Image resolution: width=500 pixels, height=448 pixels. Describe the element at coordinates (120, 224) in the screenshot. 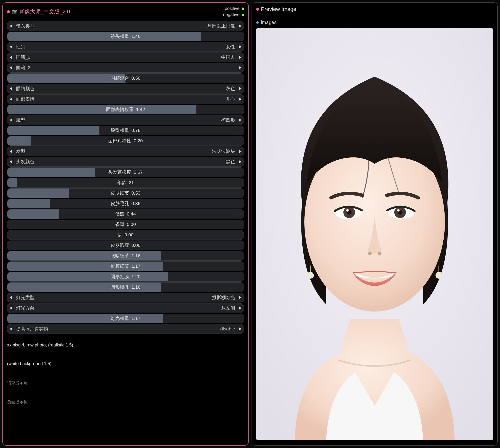

I see `slider-label: 雀斑` at that location.